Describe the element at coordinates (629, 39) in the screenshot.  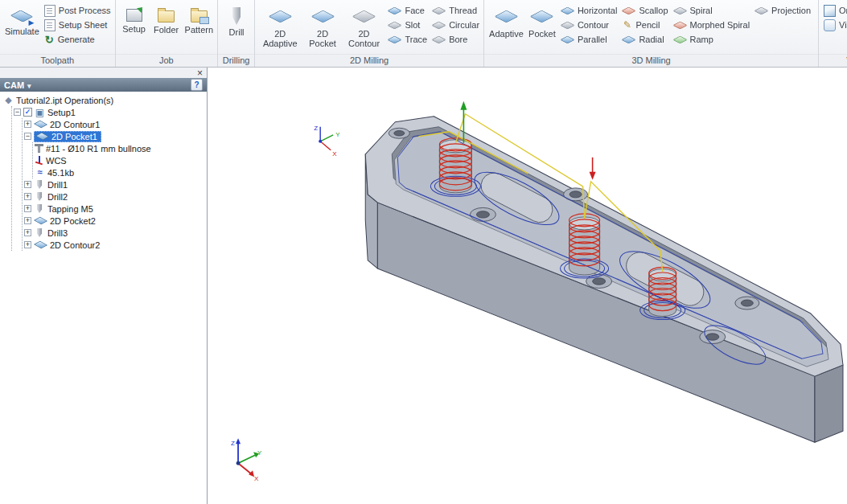
I see `radial-icon` at that location.